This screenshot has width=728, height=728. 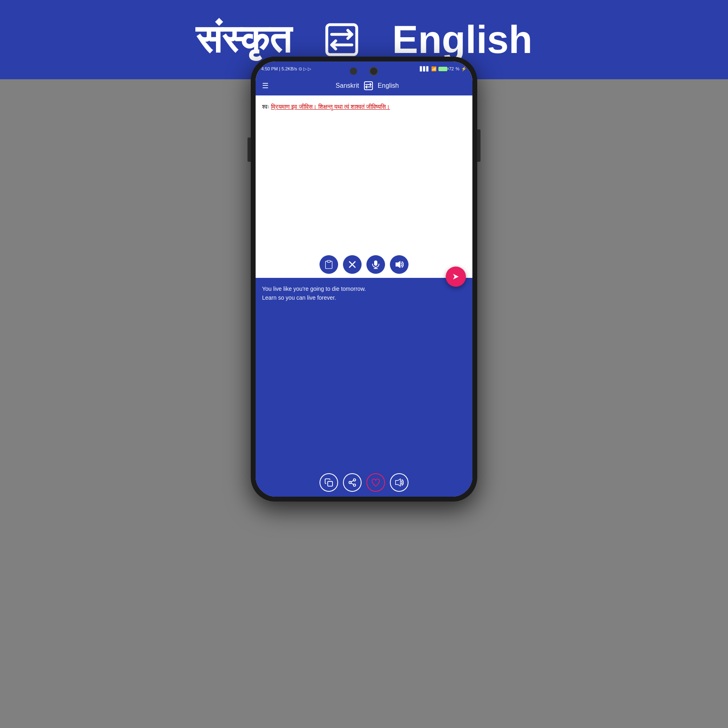 I want to click on input-area: श्वः म्रियमाण इव जीविस। शिक्षन्तु यथा त्…, so click(x=364, y=187).